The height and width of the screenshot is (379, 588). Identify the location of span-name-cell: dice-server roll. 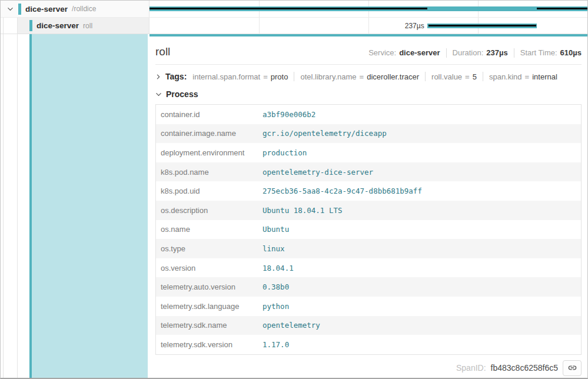
(75, 26).